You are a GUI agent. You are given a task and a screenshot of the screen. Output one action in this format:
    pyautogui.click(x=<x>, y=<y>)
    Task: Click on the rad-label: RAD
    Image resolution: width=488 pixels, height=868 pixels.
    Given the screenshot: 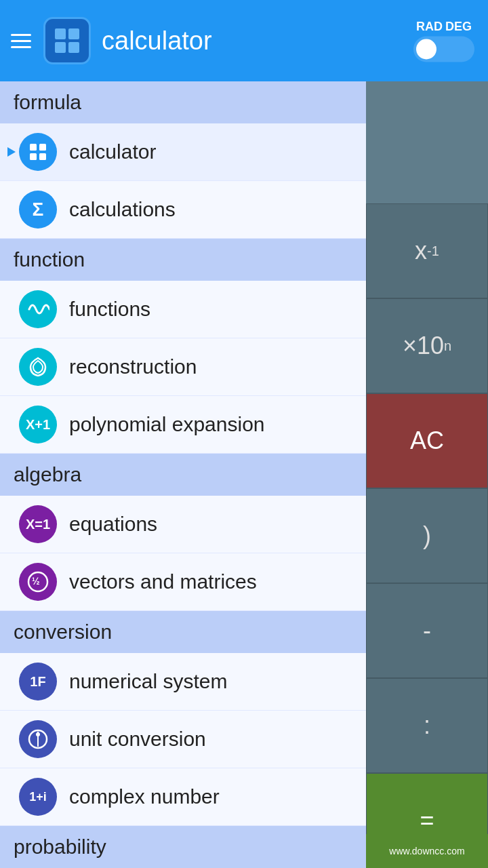 What is the action you would take?
    pyautogui.click(x=430, y=27)
    